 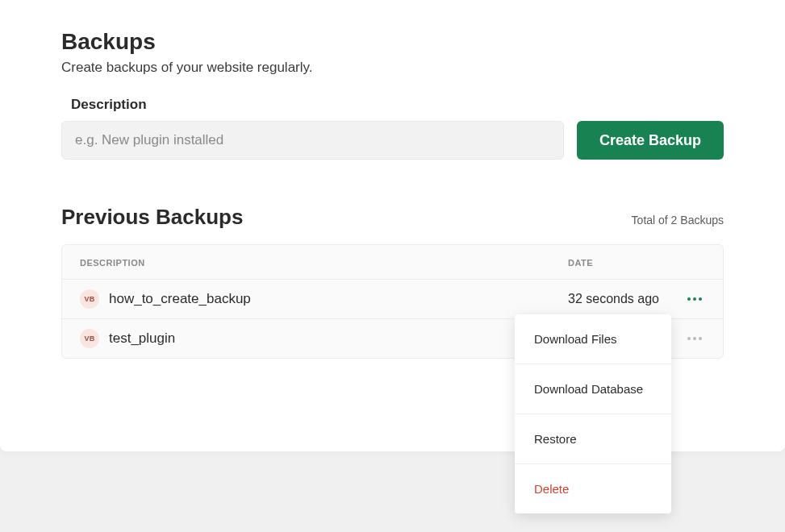 I want to click on dropdown-download-database: Download Database, so click(x=593, y=389).